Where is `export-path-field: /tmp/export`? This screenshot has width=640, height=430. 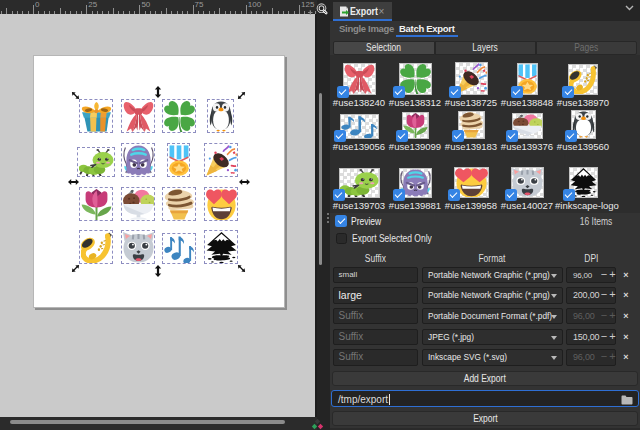 export-path-field: /tmp/export is located at coordinates (485, 398).